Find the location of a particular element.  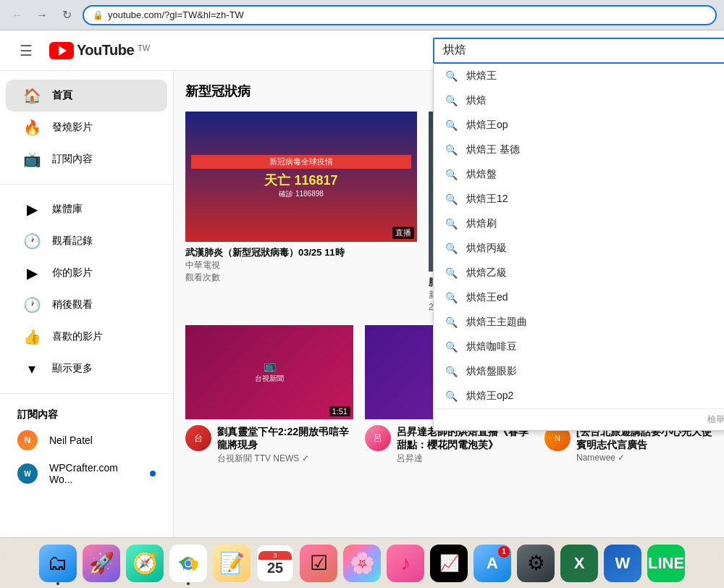

trending-icon: 🔥 is located at coordinates (32, 127).